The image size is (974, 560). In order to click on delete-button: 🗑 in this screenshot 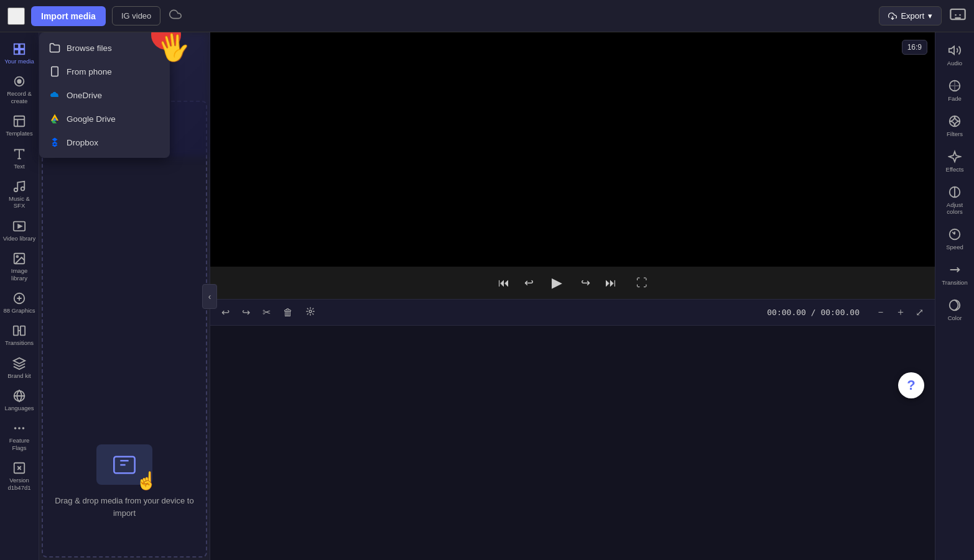, I will do `click(288, 313)`.